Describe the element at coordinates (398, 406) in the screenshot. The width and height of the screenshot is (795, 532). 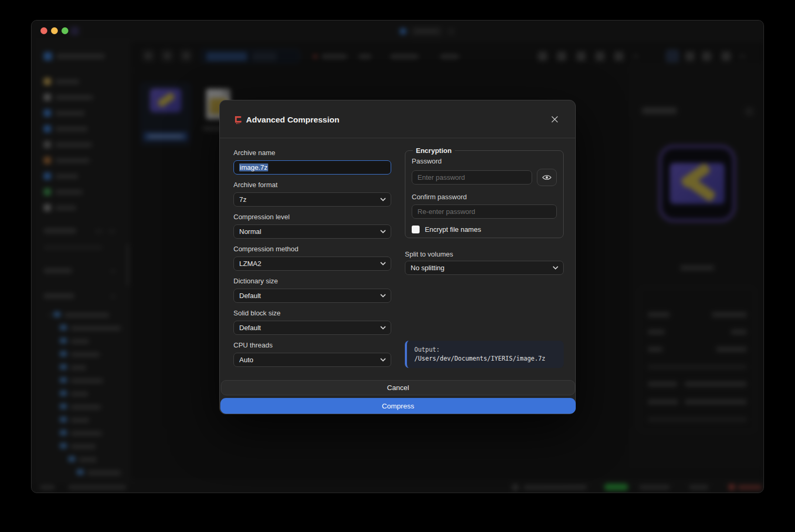
I see `compress-button: Compress` at that location.